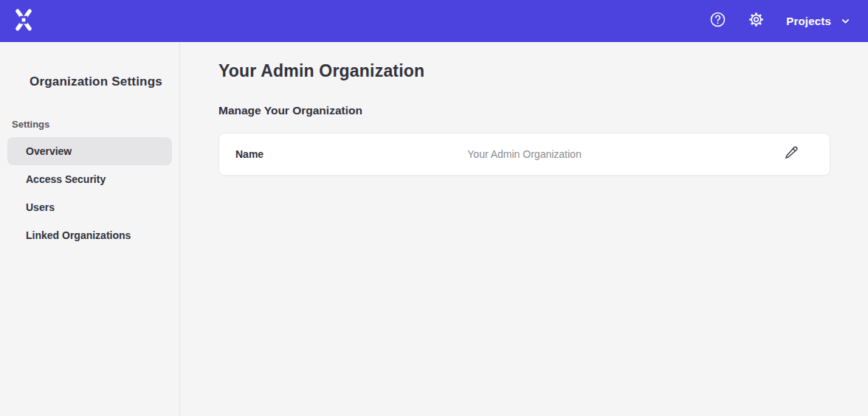 The image size is (868, 416). Describe the element at coordinates (717, 21) in the screenshot. I see `help-circle-icon` at that location.